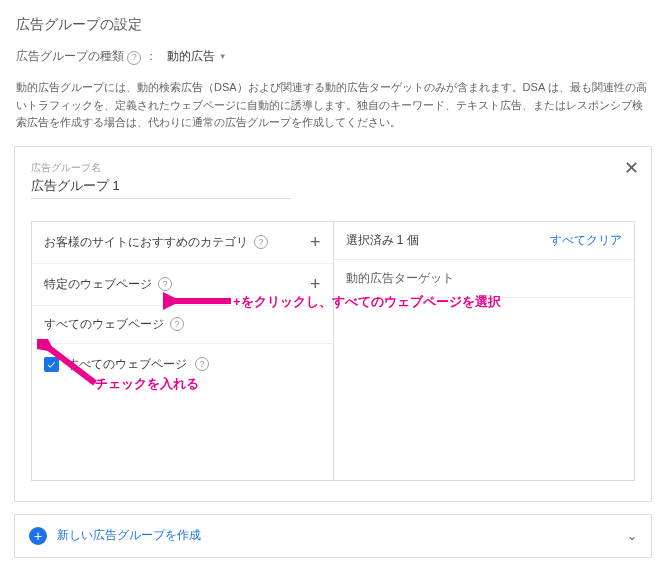  Describe the element at coordinates (334, 25) in the screenshot. I see `page-title: 広告グループの設定` at that location.